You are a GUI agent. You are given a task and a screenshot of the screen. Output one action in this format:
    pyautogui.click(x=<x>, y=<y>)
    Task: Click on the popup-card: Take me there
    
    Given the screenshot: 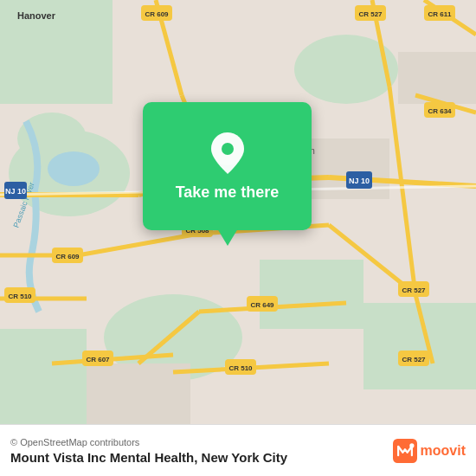 What is the action you would take?
    pyautogui.click(x=227, y=166)
    